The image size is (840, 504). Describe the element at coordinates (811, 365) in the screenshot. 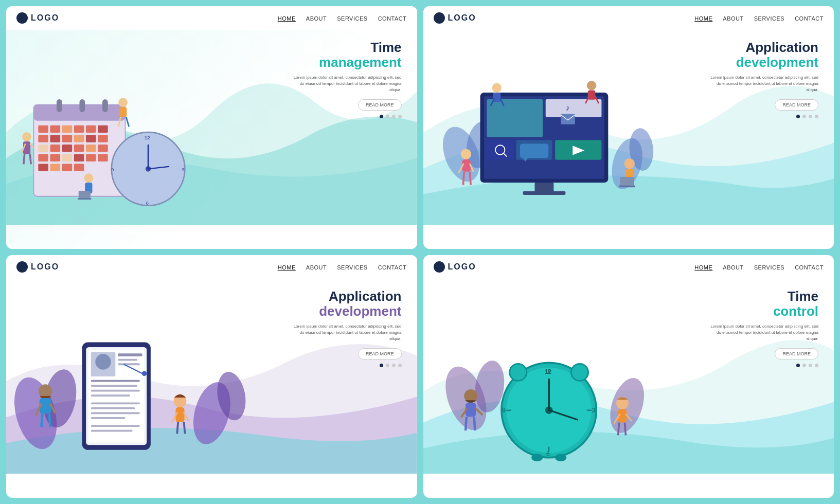

I see `dot-3d` at that location.